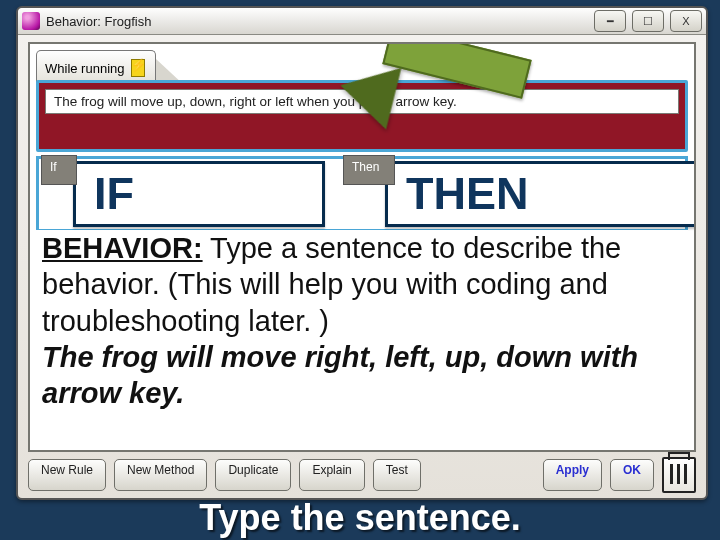 This screenshot has width=720, height=540. What do you see at coordinates (540, 194) in the screenshot?
I see `then-callout: THEN` at bounding box center [540, 194].